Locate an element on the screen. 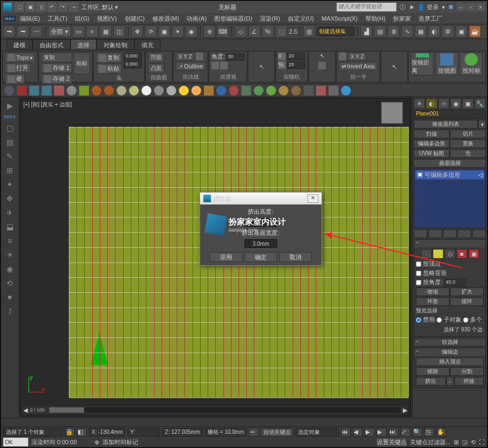 The width and height of the screenshot is (488, 448). ribbon-tab-freeform: 自由形式 is located at coordinates (52, 44).